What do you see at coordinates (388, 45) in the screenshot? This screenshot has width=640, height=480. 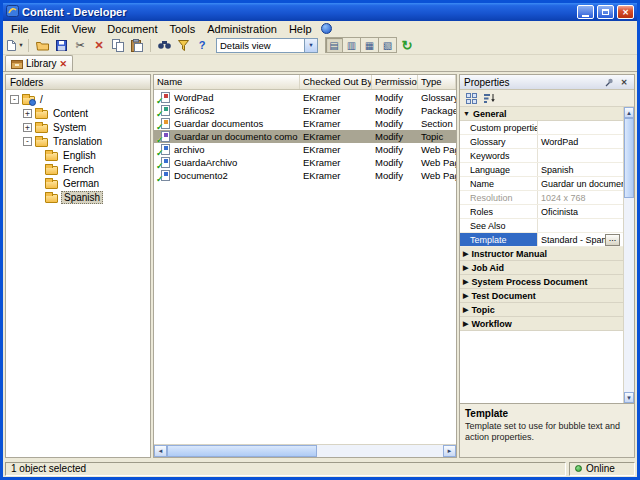 I see `tiles-view-button: ▧` at bounding box center [388, 45].